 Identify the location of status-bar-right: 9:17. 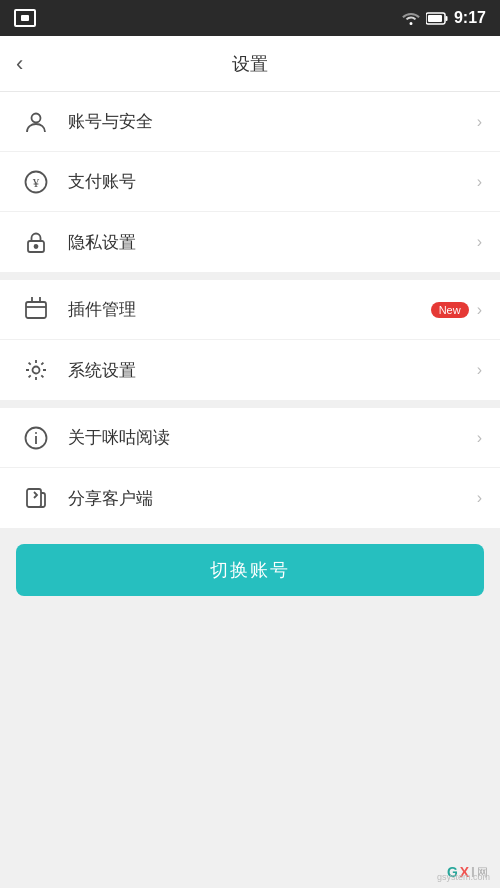
(444, 18).